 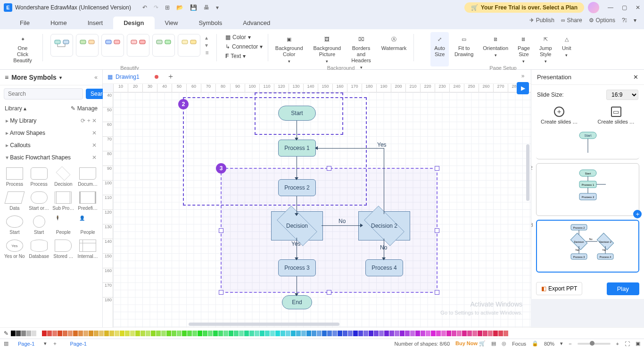 I want to click on menu-view: View, so click(x=172, y=23).